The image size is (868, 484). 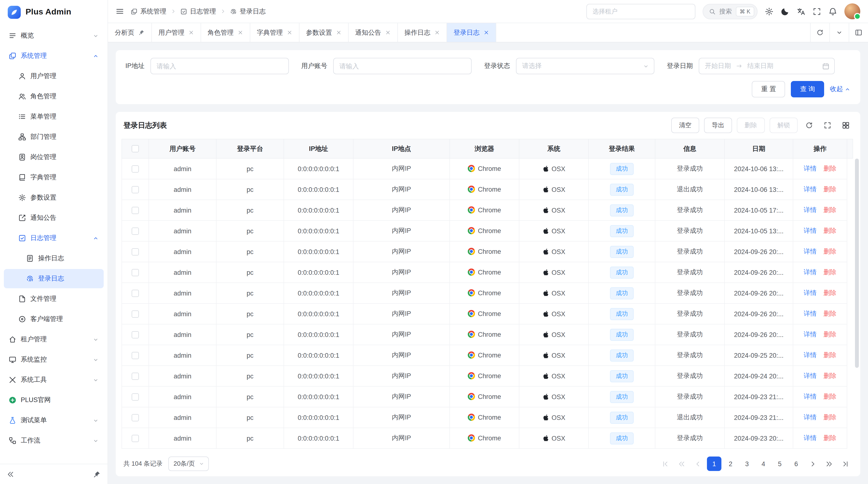 I want to click on layout-toggle-button, so click(x=859, y=33).